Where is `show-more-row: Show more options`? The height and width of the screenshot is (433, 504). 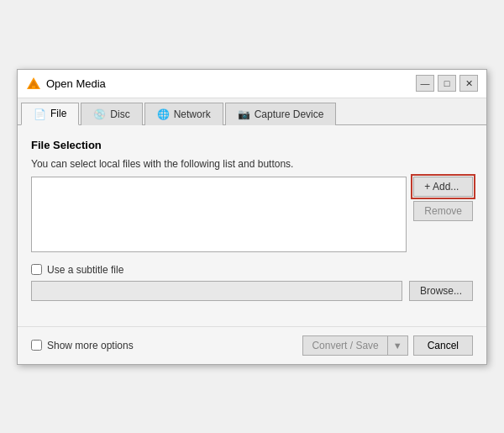 show-more-row: Show more options is located at coordinates (82, 346).